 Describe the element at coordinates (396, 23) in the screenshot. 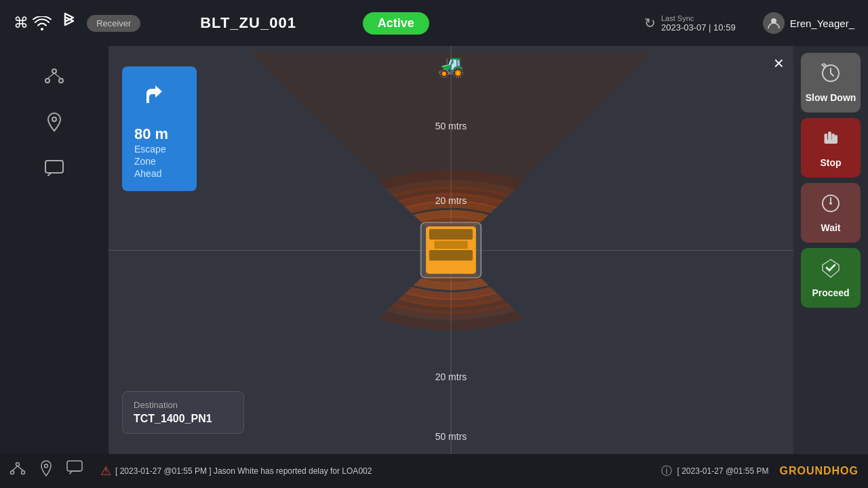

I see `active-status-badge: Active` at that location.